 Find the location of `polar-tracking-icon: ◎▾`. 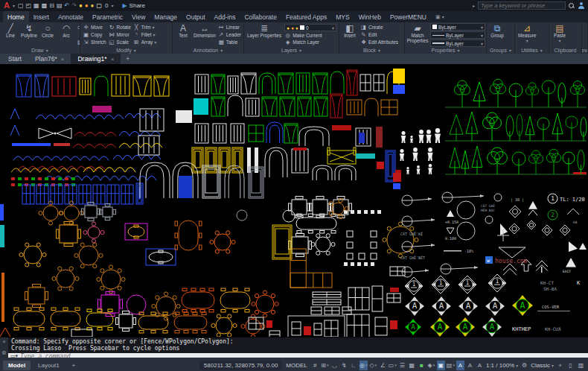

polar-tracking-icon: ◎▾ is located at coordinates (363, 365).